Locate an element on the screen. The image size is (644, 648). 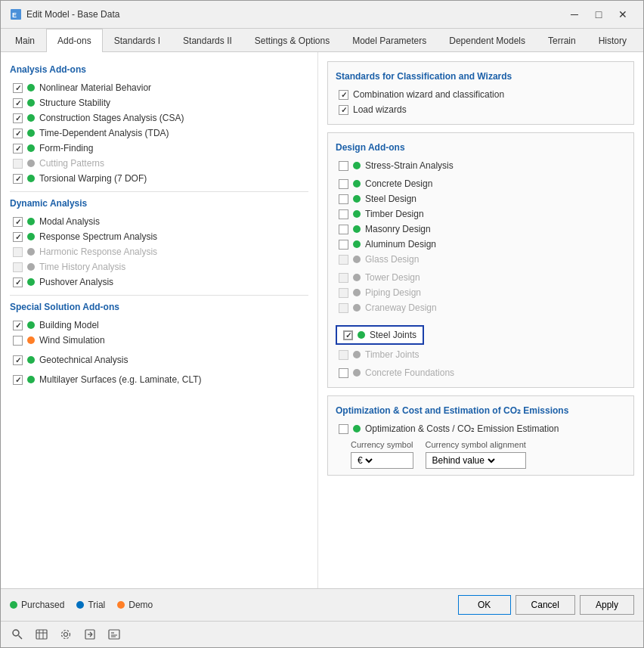
building-model-checkbox is located at coordinates (18, 325).